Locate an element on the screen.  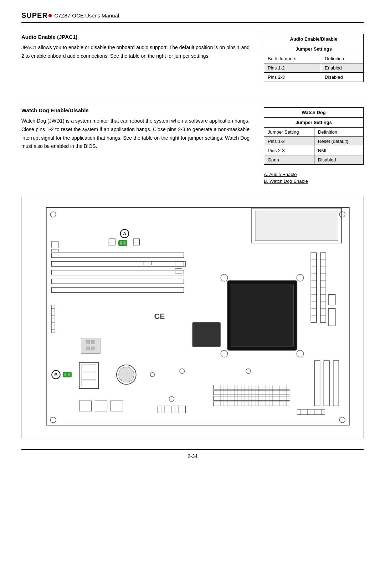
watchdog-left: Watch Dog Enable/Disable Watch Dog (JWD1… is located at coordinates (135, 146).